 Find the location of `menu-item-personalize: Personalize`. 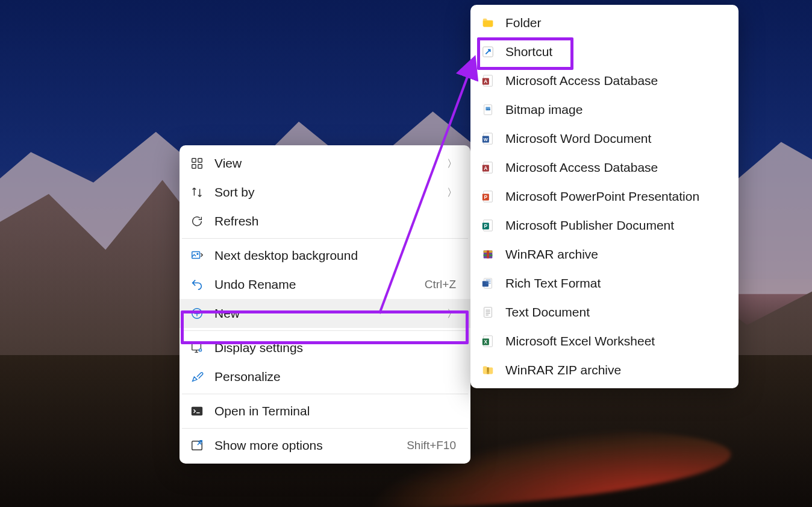

menu-item-personalize: Personalize is located at coordinates (325, 377).